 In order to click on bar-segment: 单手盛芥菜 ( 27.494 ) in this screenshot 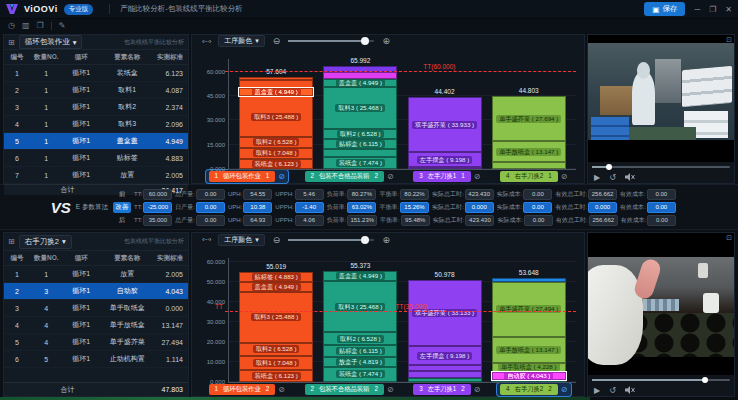, I will do `click(529, 310)`.